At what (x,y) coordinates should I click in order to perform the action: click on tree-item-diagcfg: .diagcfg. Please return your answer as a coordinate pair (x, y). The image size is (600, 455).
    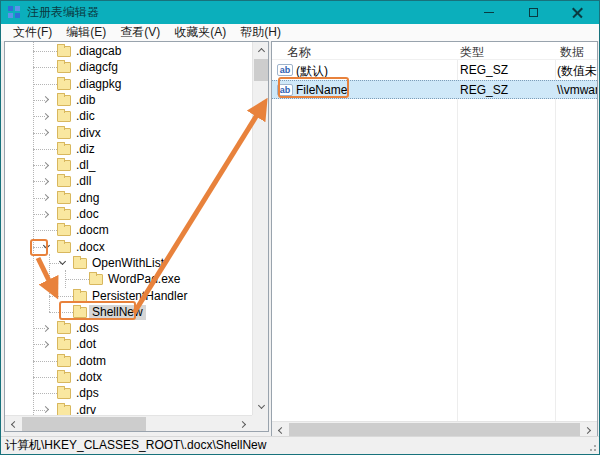
    Looking at the image, I should click on (128, 67).